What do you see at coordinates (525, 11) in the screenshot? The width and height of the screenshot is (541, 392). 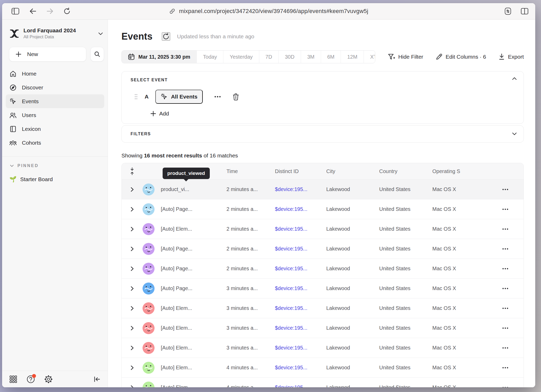 I see `split-view-icon` at bounding box center [525, 11].